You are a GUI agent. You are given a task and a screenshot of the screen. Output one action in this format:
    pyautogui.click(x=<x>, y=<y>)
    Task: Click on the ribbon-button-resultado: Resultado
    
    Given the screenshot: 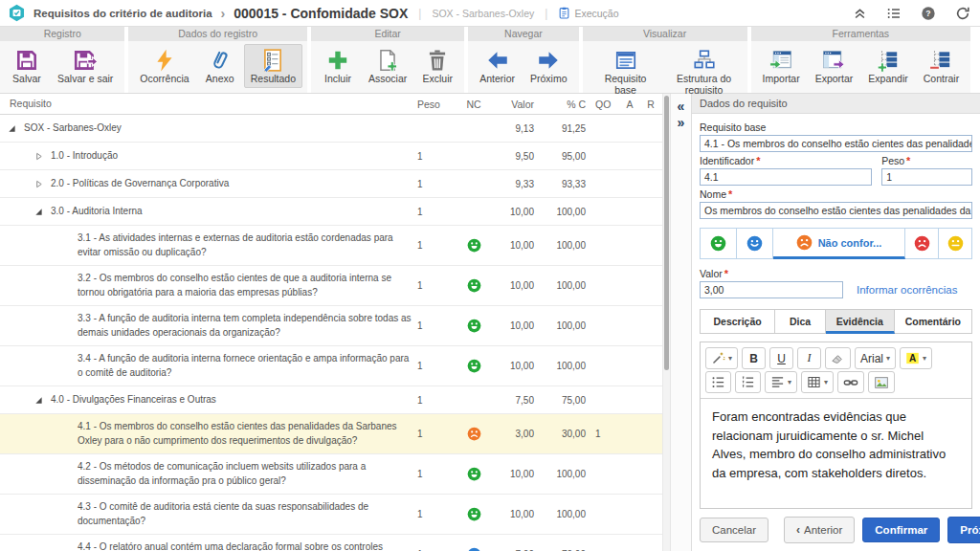 What is the action you would take?
    pyautogui.click(x=274, y=66)
    